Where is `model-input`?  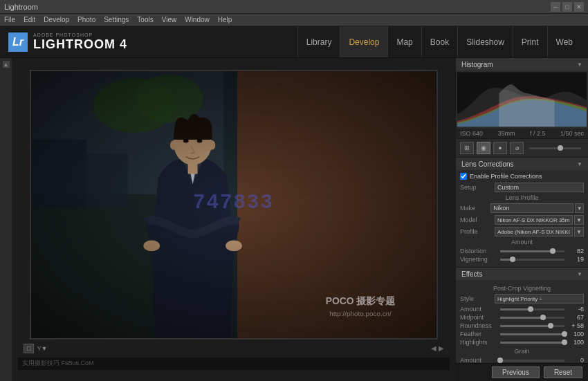 model-input is located at coordinates (534, 220).